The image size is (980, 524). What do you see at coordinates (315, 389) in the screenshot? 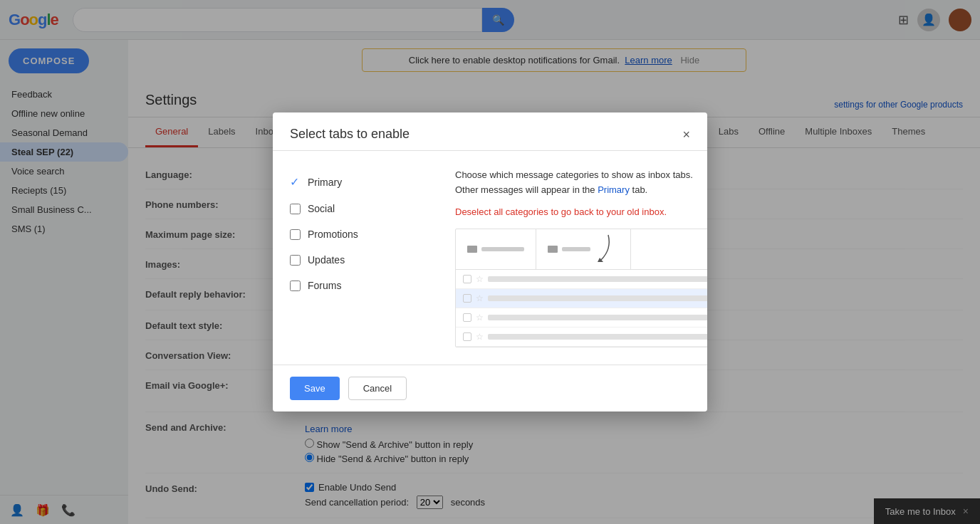
I see `save-button: Save` at bounding box center [315, 389].